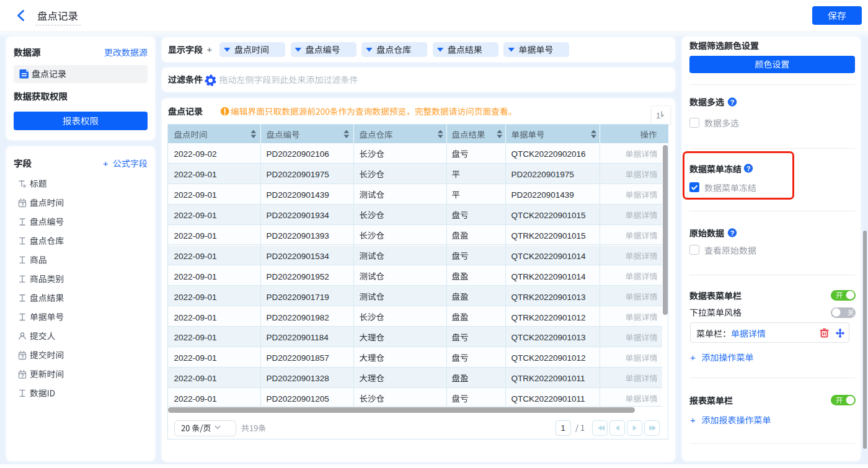  What do you see at coordinates (298, 216) in the screenshot?
I see `svg-text: PD20220901934` at bounding box center [298, 216].